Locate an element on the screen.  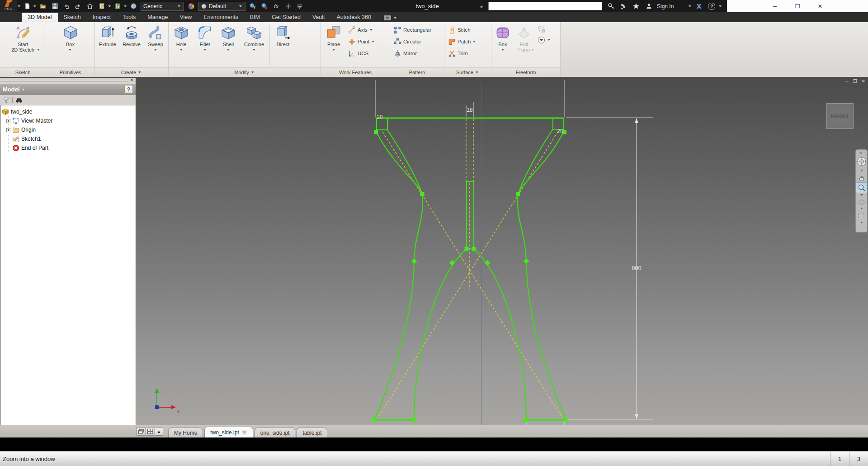
clear-appearance-button is located at coordinates (264, 6).